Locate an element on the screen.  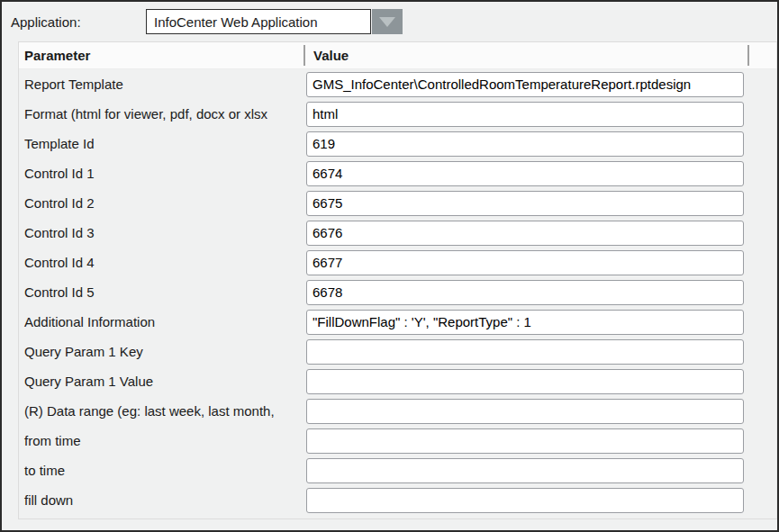
application-dropdown: InfoCenter Web Application is located at coordinates (274, 22).